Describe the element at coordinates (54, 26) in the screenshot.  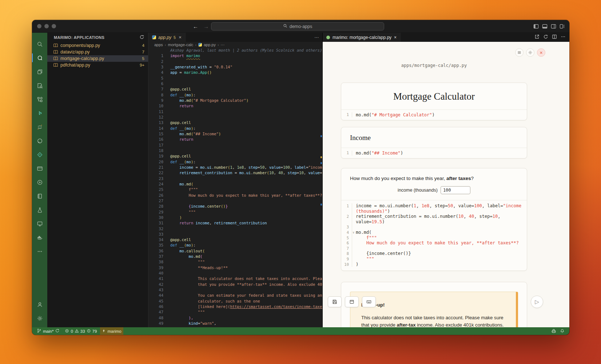
I see `zoom-window-button` at that location.